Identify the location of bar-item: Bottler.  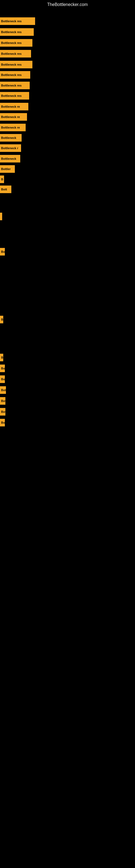
(7, 169).